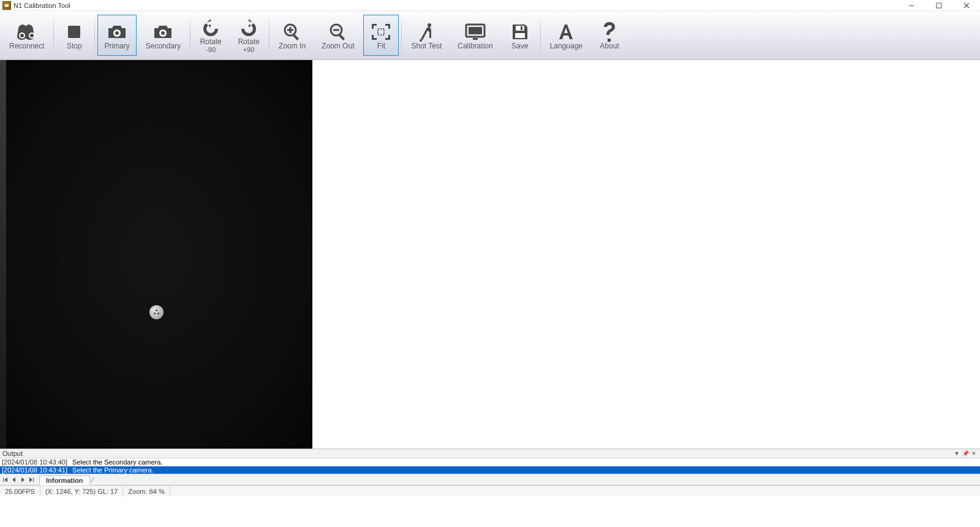 The image size is (980, 527). What do you see at coordinates (146, 491) in the screenshot?
I see `status-zoom: Zoom: 84 %` at bounding box center [146, 491].